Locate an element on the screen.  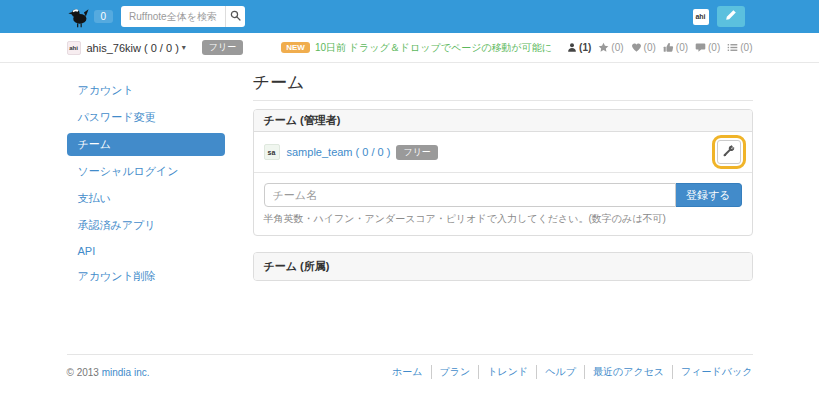
team-plan-badge: フリー is located at coordinates (416, 152).